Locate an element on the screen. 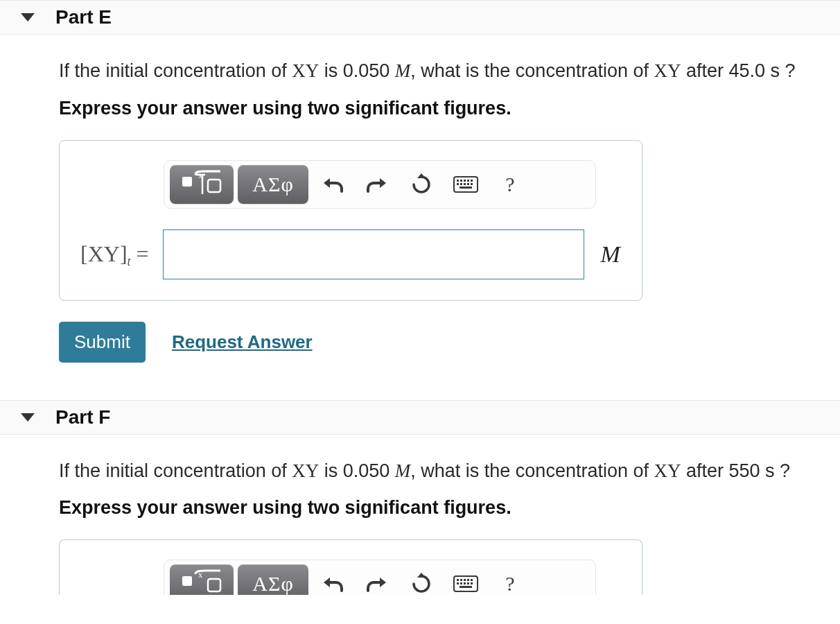 The height and width of the screenshot is (624, 840). lhs-var: XY is located at coordinates (104, 254).